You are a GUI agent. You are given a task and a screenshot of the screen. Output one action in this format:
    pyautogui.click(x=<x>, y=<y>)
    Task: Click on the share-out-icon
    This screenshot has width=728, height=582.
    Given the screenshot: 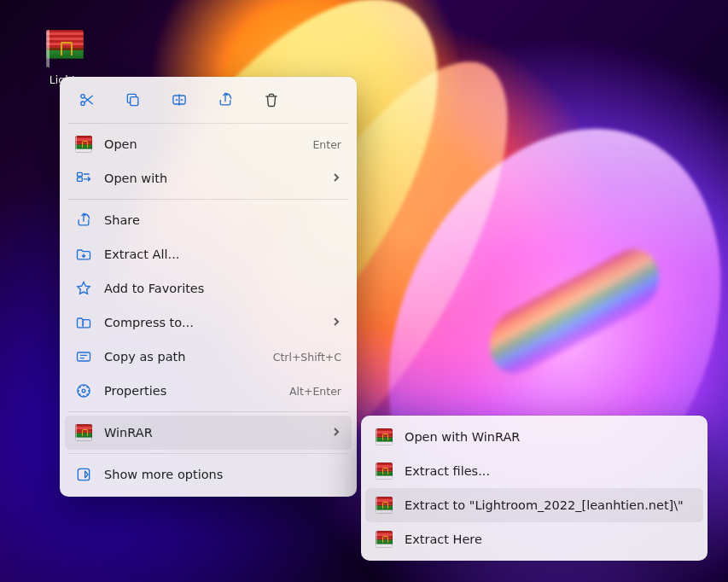 What is the action you would take?
    pyautogui.click(x=84, y=220)
    